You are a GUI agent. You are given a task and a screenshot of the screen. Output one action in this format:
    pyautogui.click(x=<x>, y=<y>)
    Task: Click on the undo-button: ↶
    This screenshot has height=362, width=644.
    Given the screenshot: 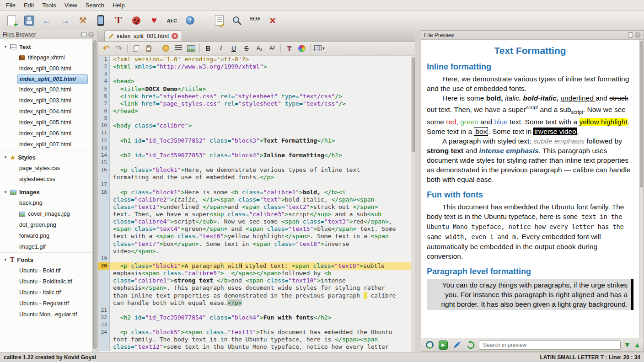 What is the action you would take?
    pyautogui.click(x=106, y=48)
    